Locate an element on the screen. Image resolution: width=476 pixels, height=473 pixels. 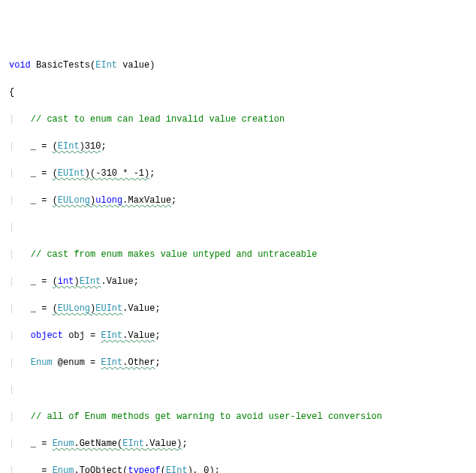
var-name: obj is located at coordinates (77, 336).